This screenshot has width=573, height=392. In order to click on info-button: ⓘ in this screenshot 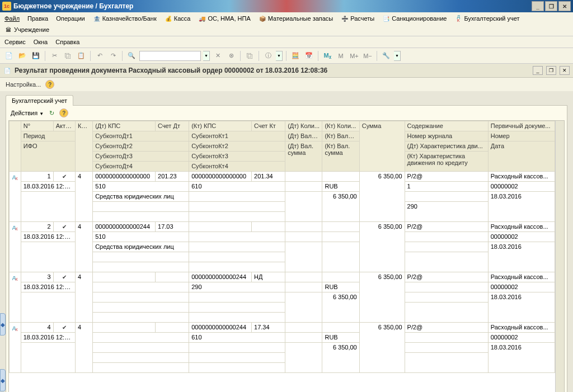, I will do `click(268, 56)`.